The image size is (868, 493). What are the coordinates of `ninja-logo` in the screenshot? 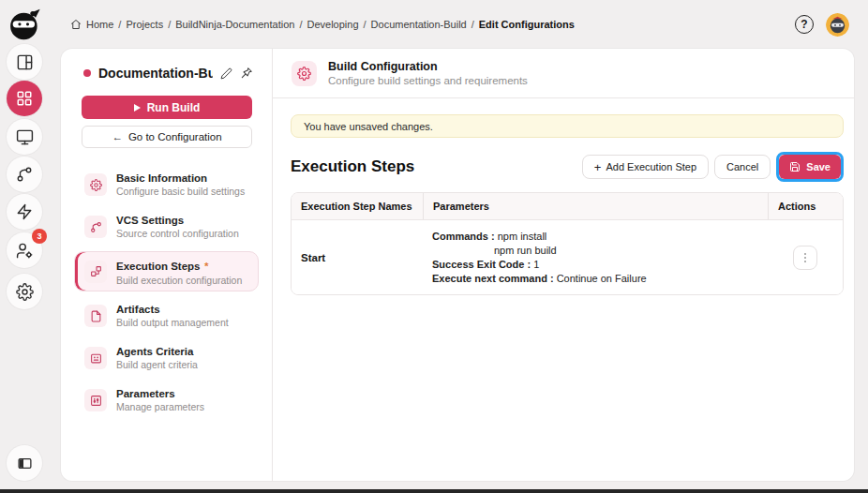 It's located at (24, 24).